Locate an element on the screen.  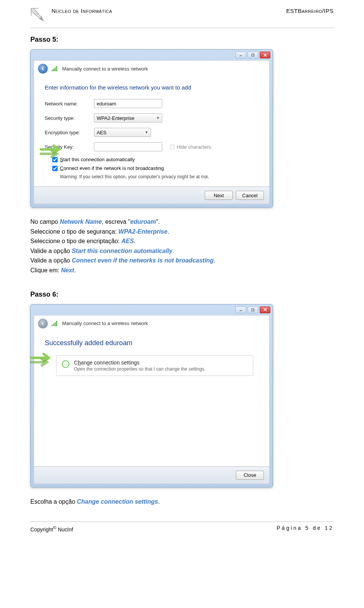
button-row: Next Cancel is located at coordinates (152, 195).